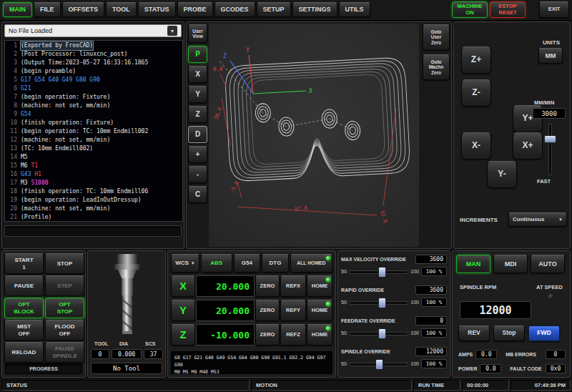 The image size is (572, 392). What do you see at coordinates (64, 352) in the screenshot?
I see `pause-spindle-button: PAUSE SPINDLE` at bounding box center [64, 352].